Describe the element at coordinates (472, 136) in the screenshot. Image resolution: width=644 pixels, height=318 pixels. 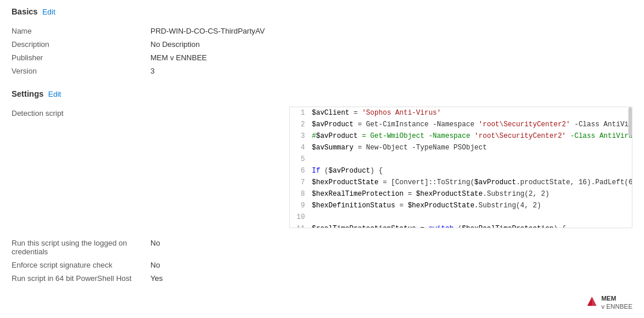
I see `line-content: #$avProduct = Get-WmiObject -Namespace '…` at that location.